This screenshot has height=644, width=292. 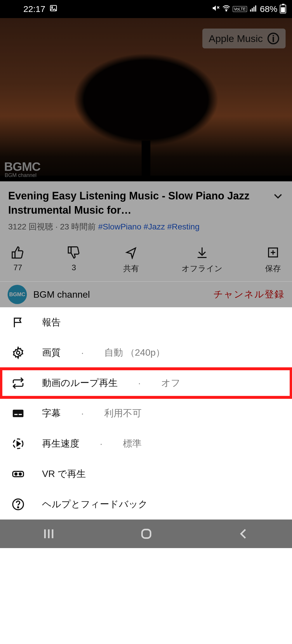 I want to click on channel-avatar: BGMC, so click(x=17, y=294).